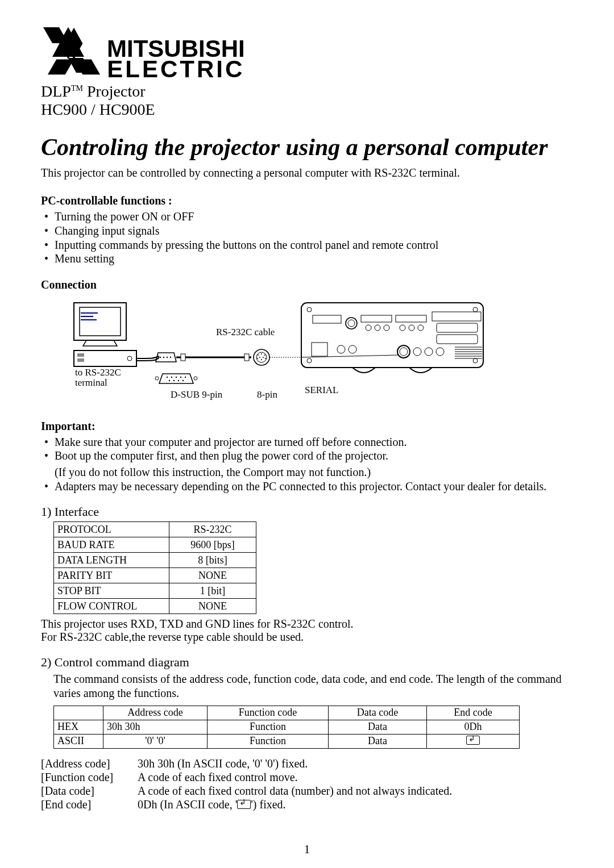 The width and height of the screenshot is (614, 868). I want to click on diagram-label-terminal: to RS-232Cterminal, so click(98, 378).